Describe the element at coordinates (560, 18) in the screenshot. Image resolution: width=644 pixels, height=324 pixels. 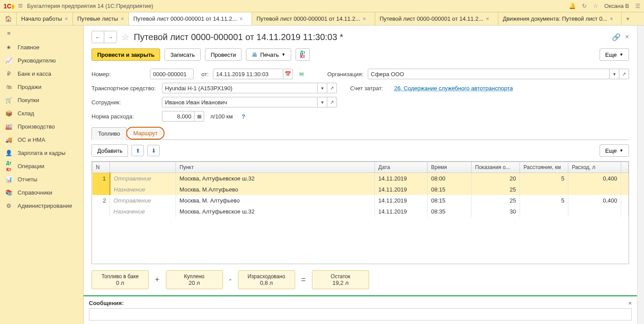
I see `tab-movements: Движения документа: Путевой лист 0...×` at that location.